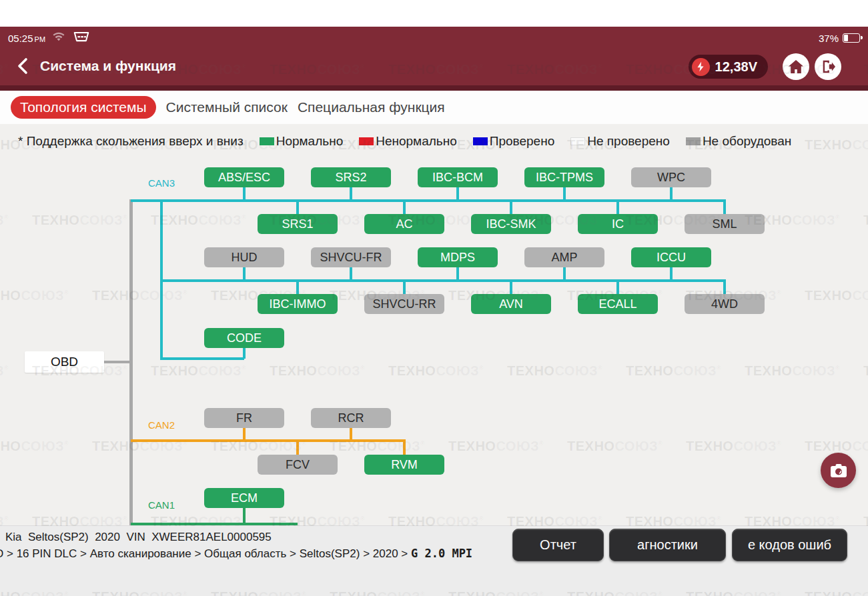 This screenshot has width=868, height=596. What do you see at coordinates (161, 183) in the screenshot?
I see `bus-label-can3: CAN3` at bounding box center [161, 183].